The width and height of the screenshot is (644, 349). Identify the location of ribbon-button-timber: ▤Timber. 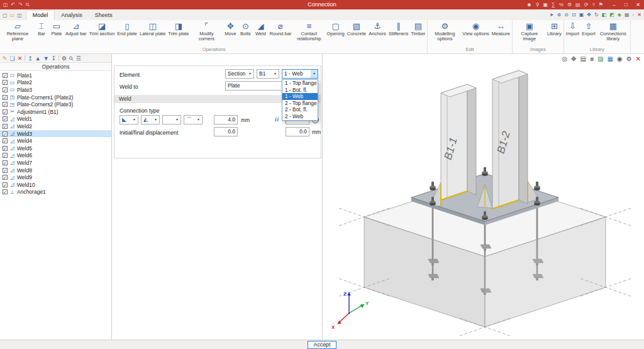
(418, 33).